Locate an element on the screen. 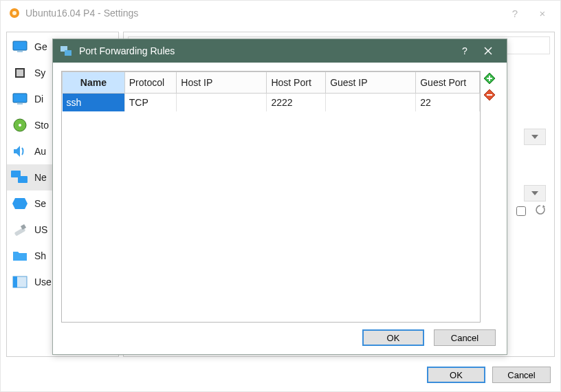 This screenshot has height=392, width=561. advanced-checkbox is located at coordinates (521, 211).